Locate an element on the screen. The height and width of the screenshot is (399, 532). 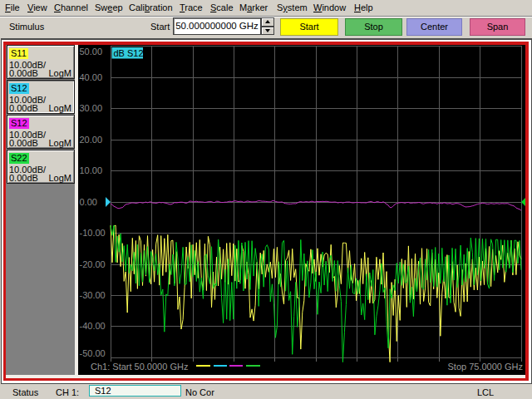
svg-text: Ch1: Start 50.0000 GHz is located at coordinates (140, 367).